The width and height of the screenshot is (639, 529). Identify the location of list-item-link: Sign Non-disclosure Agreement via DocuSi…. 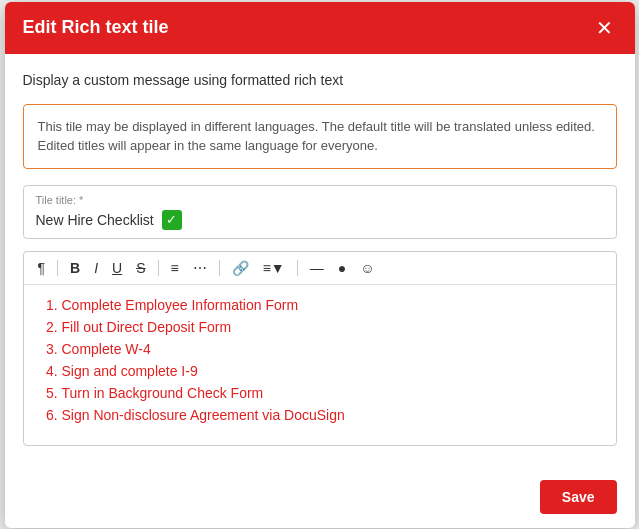
(204, 415).